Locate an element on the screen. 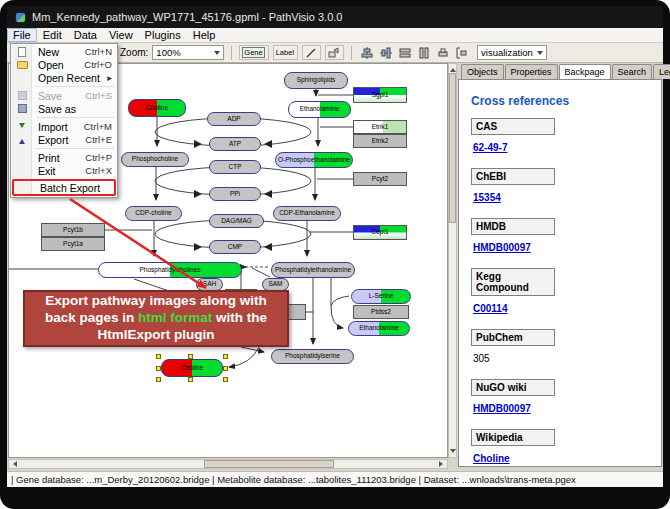  menu-item-open-recent: Open Recent▸ is located at coordinates (64, 78).